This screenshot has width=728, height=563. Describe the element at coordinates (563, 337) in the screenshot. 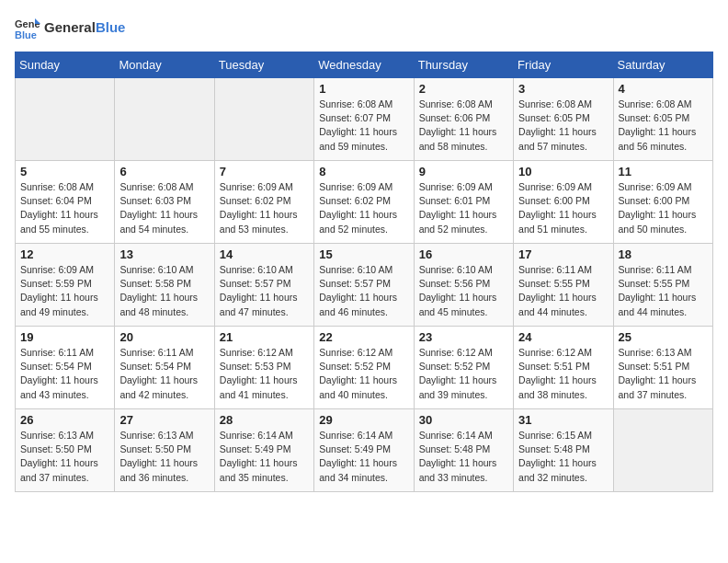

I see `day-number: 24` at that location.